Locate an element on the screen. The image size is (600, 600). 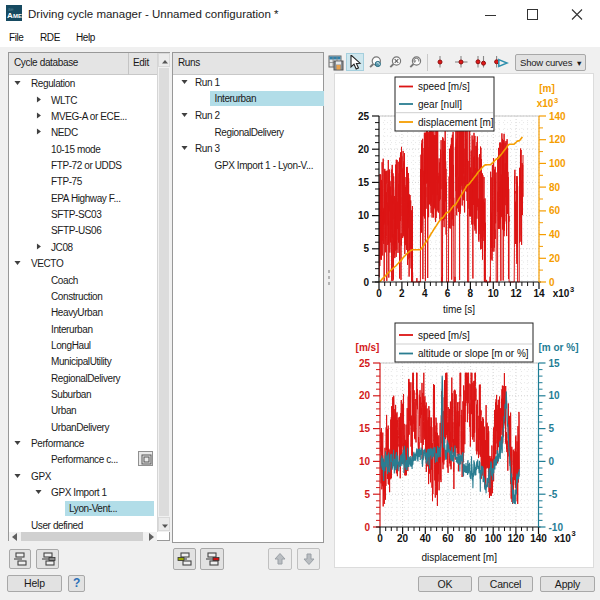
svg-text: ME is located at coordinates (18, 16).